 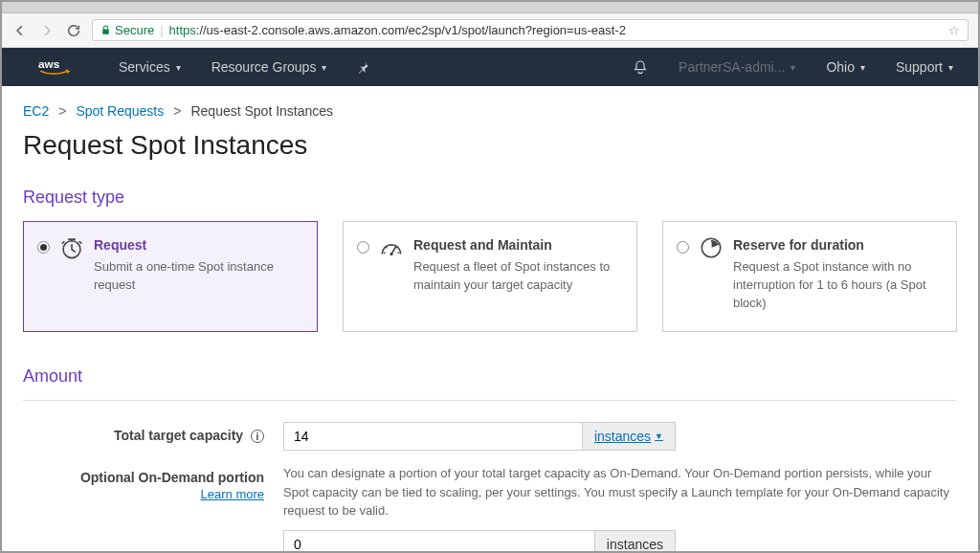 What do you see at coordinates (810, 276) in the screenshot?
I see `card-reserve-duration: Reserve for duration Request a Spot inst…` at bounding box center [810, 276].